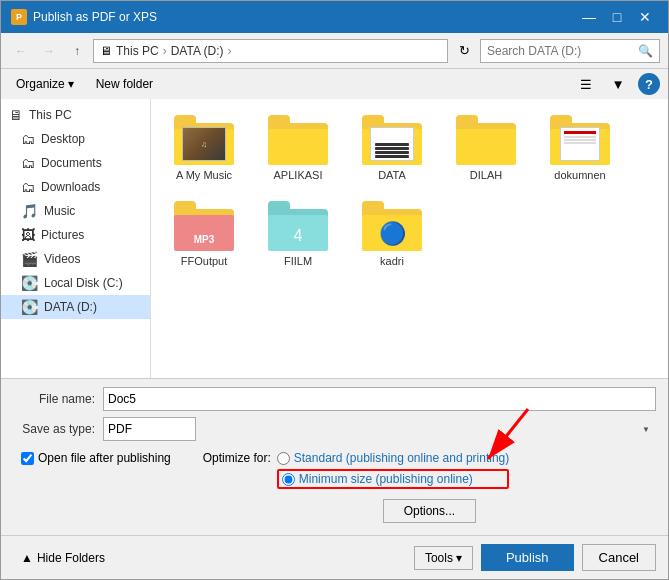  I want to click on min-size-radio, so click(288, 480).